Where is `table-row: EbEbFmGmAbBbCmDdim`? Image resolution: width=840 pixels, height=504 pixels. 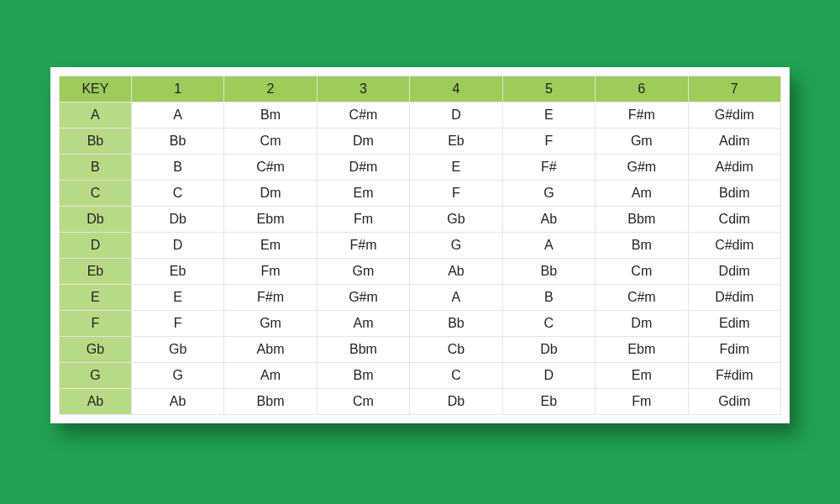 table-row: EbEbFmGmAbBbCmDdim is located at coordinates (420, 272).